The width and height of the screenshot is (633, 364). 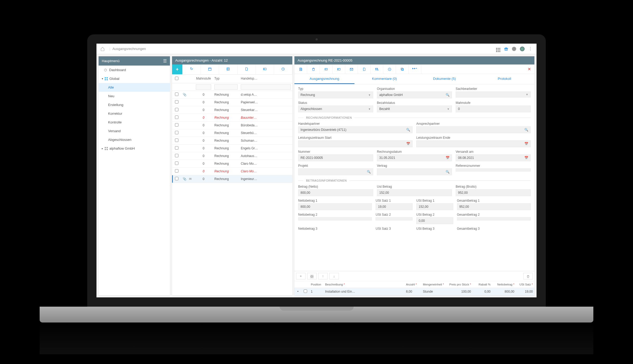 I want to click on nummer-field: RE-2021-00005, so click(x=336, y=158).